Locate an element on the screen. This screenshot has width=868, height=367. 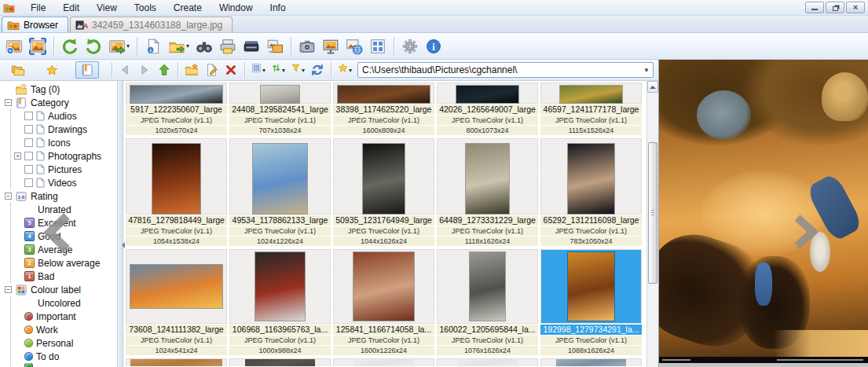
tree-item-audios: Audios is located at coordinates (66, 116).